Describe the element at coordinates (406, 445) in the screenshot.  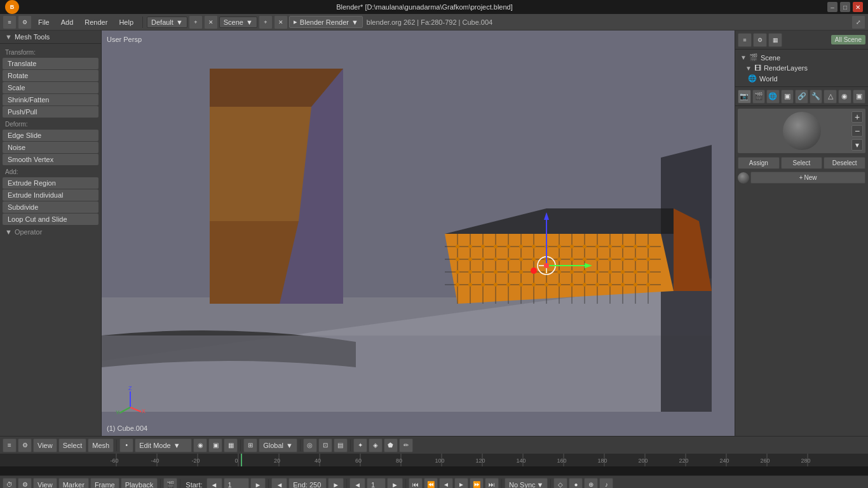
I see `grease-pencil-icon: ✏` at that location.